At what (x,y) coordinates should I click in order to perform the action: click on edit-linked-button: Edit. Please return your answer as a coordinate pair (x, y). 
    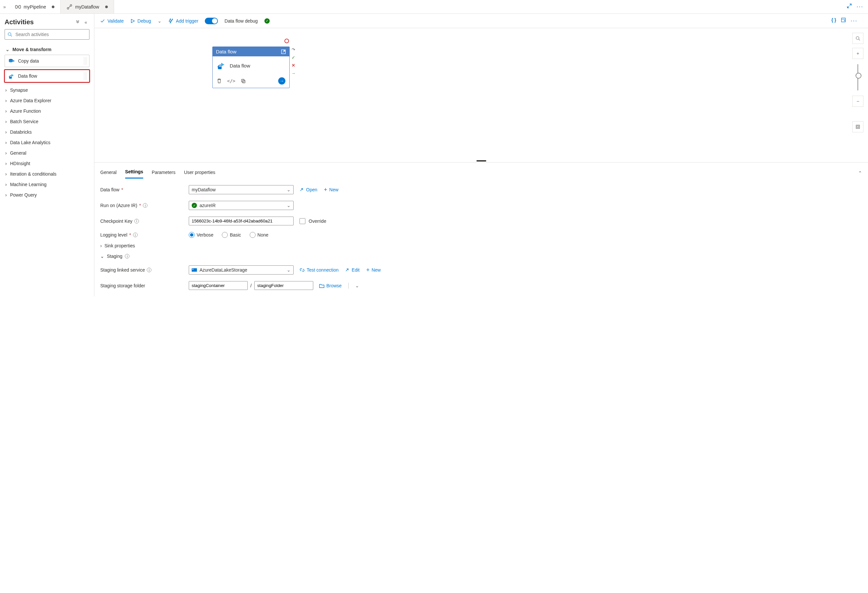
    Looking at the image, I should click on (352, 270).